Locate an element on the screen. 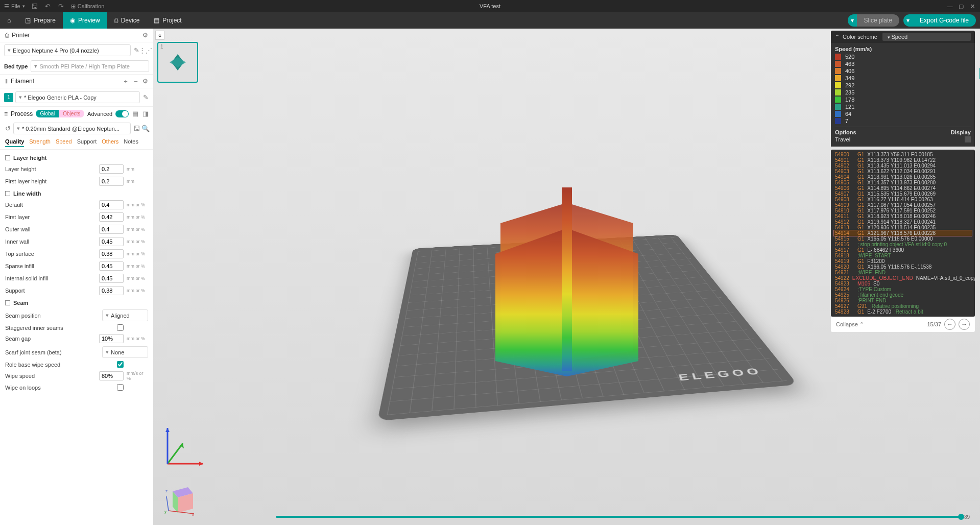  collapse-panel-icon: « is located at coordinates (160, 35).